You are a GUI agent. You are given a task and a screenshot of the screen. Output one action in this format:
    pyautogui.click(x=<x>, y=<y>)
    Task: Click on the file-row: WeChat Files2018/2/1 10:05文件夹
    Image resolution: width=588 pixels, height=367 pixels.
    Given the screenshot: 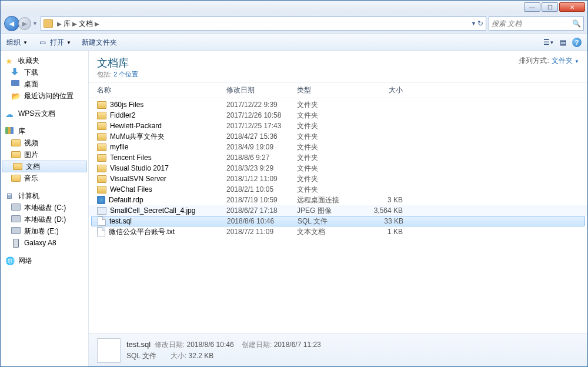 What is the action you would take?
    pyautogui.click(x=338, y=189)
    